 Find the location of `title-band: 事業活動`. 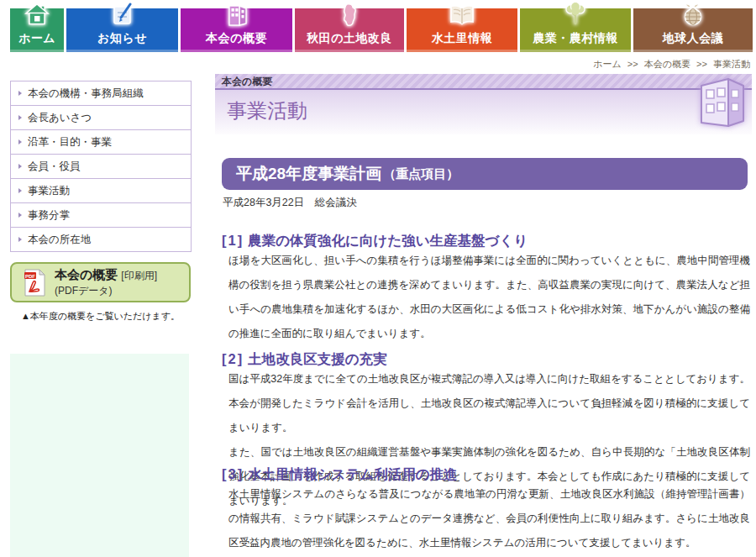

title-band: 事業活動 is located at coordinates (484, 113).